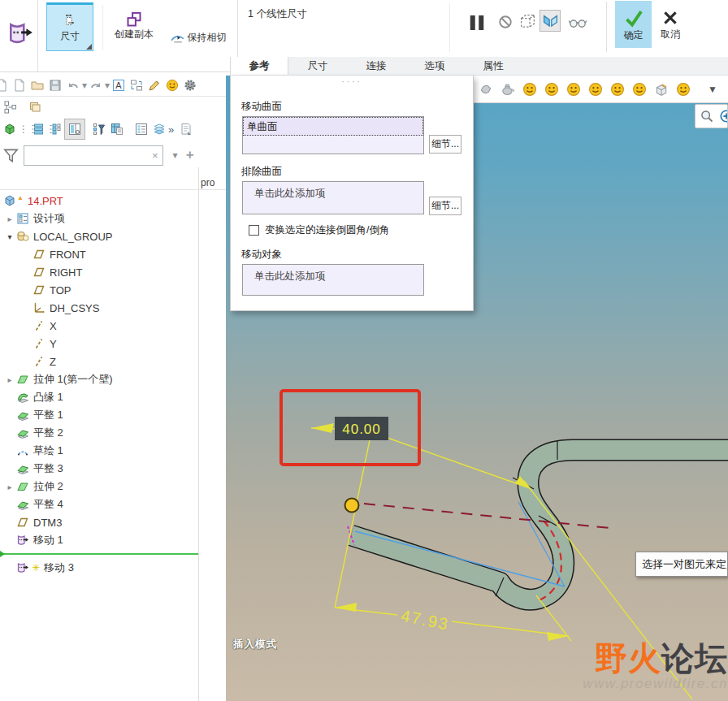  What do you see at coordinates (49, 433) in the screenshot?
I see `tree-item-label: 平整 2` at bounding box center [49, 433].